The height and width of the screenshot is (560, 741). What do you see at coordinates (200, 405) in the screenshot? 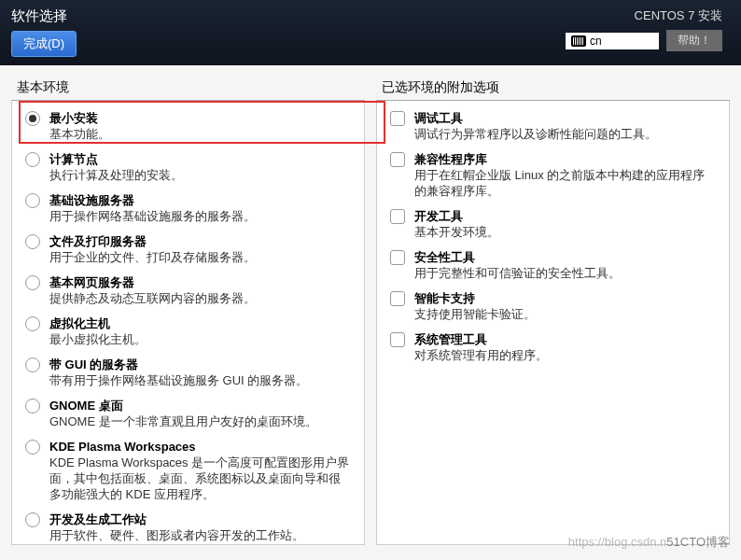
I see `env-title: GNOME 桌面` at bounding box center [200, 405].